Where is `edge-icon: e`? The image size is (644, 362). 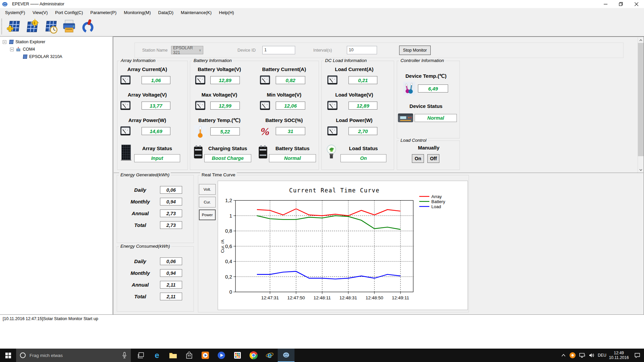 edge-icon: e is located at coordinates (157, 355).